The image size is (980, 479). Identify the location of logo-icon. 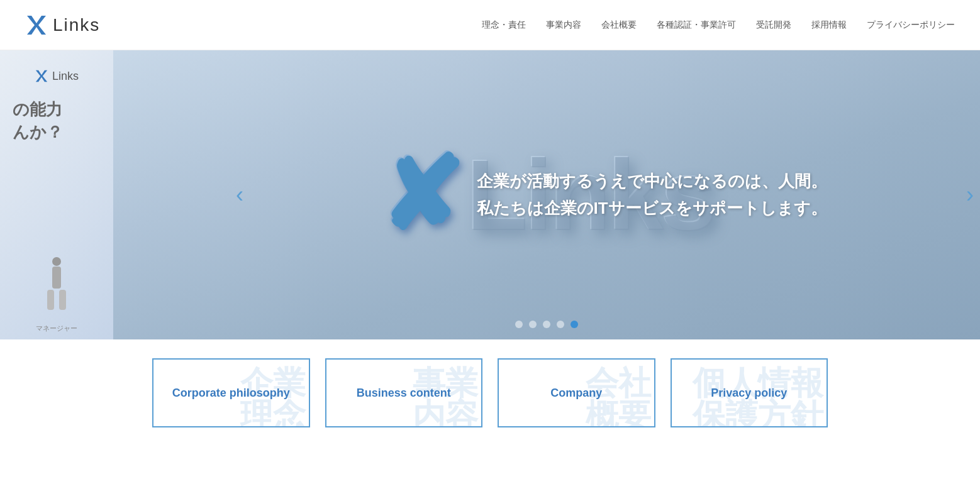
(36, 25).